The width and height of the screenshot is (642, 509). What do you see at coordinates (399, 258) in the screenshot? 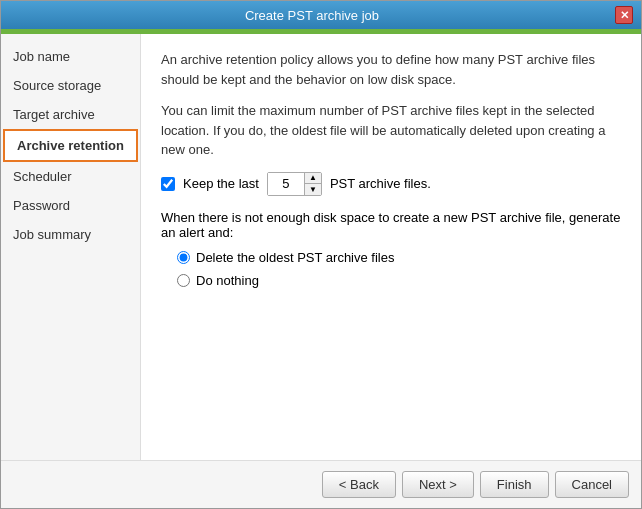
I see `radio-item-delete: Delete the oldest PST archive files` at bounding box center [399, 258].